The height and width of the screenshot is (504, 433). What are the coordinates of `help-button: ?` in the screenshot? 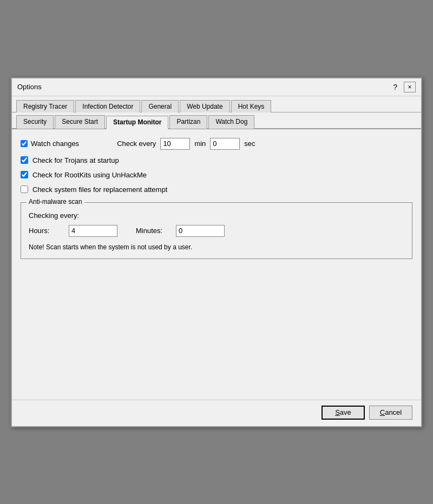 It's located at (395, 87).